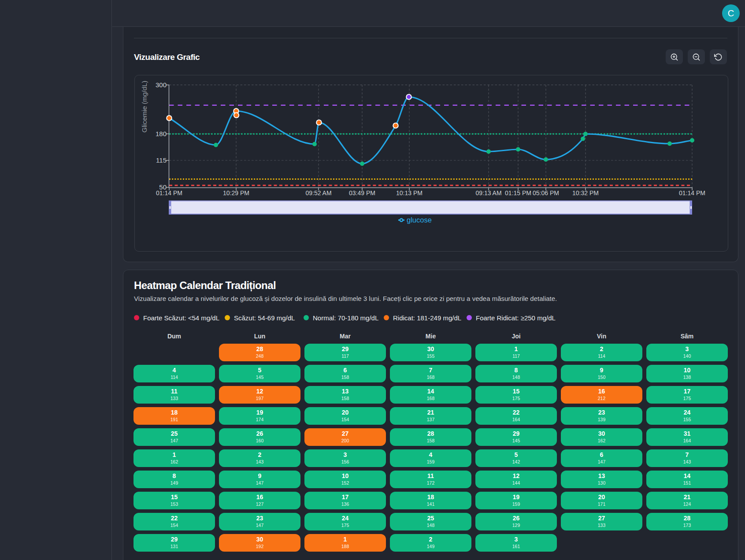 The image size is (745, 560). I want to click on svg-text: 09:13 AM, so click(488, 193).